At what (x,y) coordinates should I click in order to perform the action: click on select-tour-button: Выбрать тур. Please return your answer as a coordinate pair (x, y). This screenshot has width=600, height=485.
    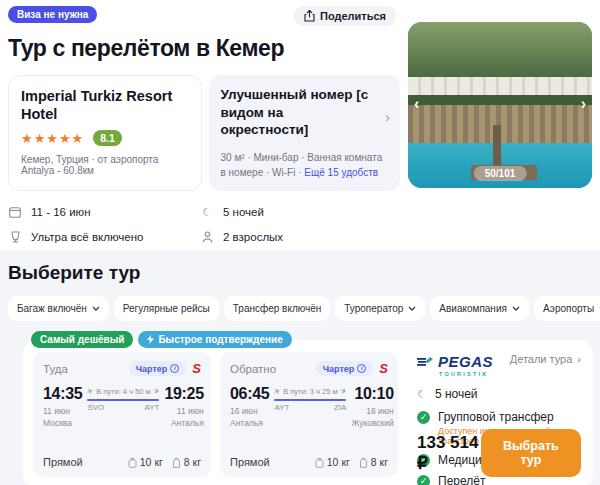
    Looking at the image, I should click on (531, 453).